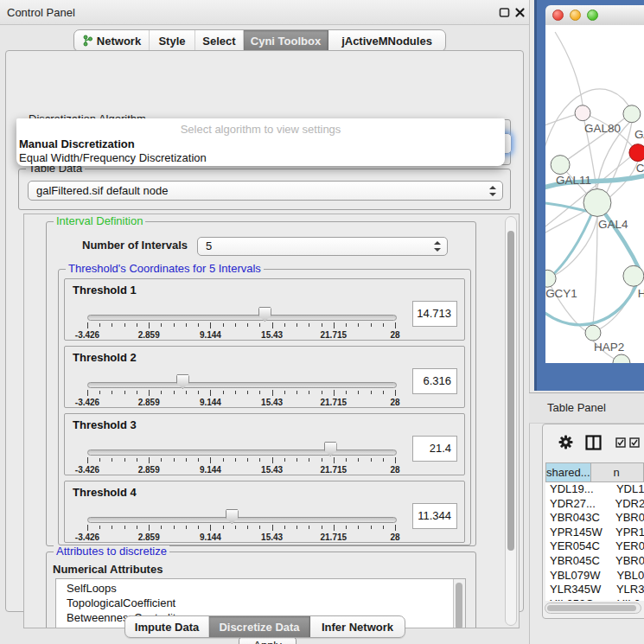 This screenshot has height=644, width=644. What do you see at coordinates (595, 562) in the screenshot?
I see `table-row: YBR045CYBR0` at bounding box center [595, 562].